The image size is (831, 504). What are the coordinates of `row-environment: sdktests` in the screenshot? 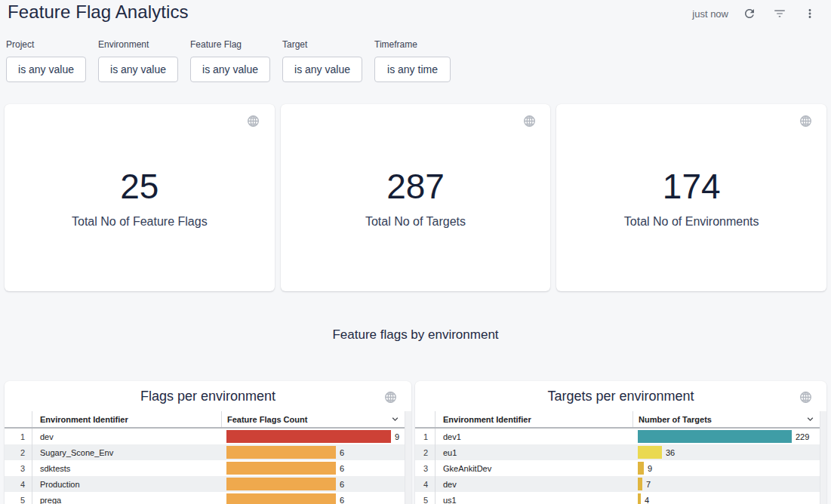 It's located at (127, 468).